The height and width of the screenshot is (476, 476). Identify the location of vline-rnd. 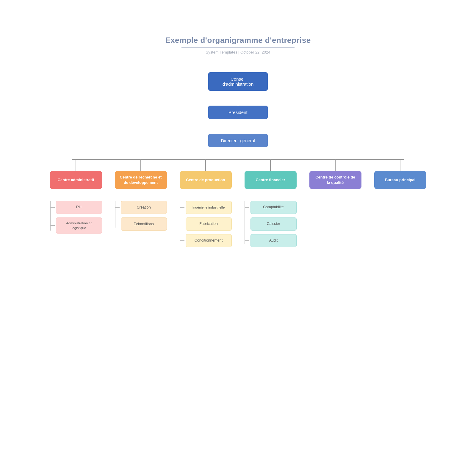
(141, 165).